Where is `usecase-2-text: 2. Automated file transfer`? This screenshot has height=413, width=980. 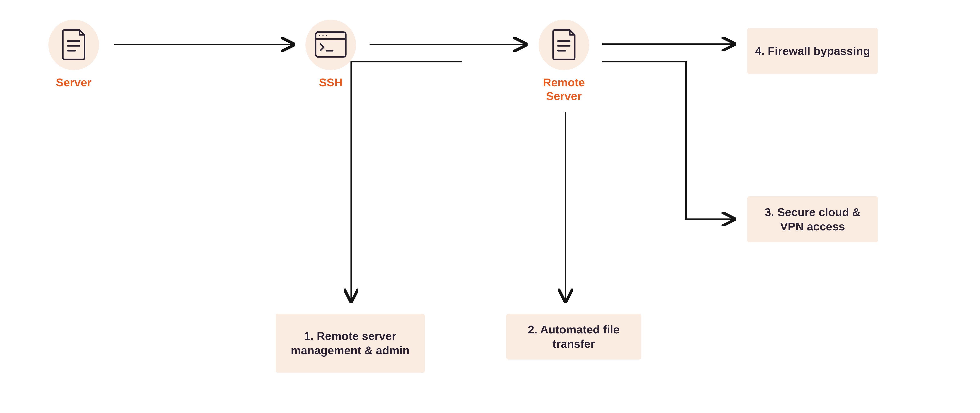 usecase-2-text: 2. Automated file transfer is located at coordinates (574, 337).